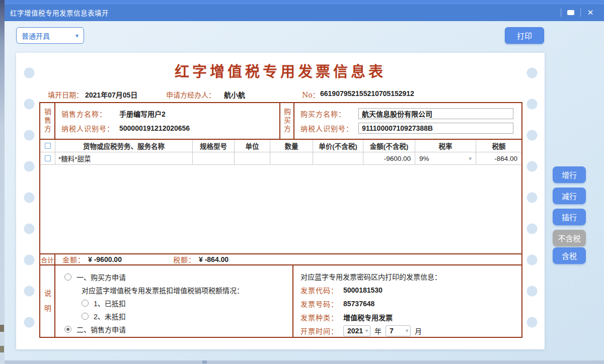  I want to click on seller-name-label: 销售方名称：, so click(91, 114).